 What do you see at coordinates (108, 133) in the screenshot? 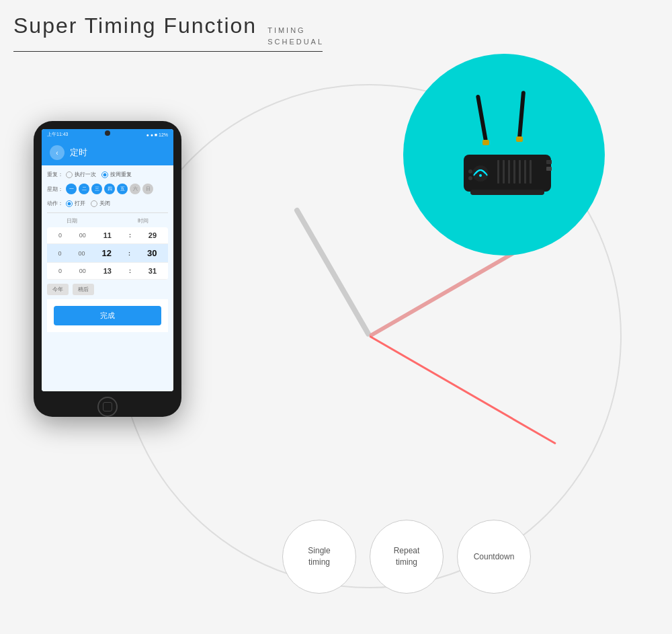
I see `phone-camera` at bounding box center [108, 133].